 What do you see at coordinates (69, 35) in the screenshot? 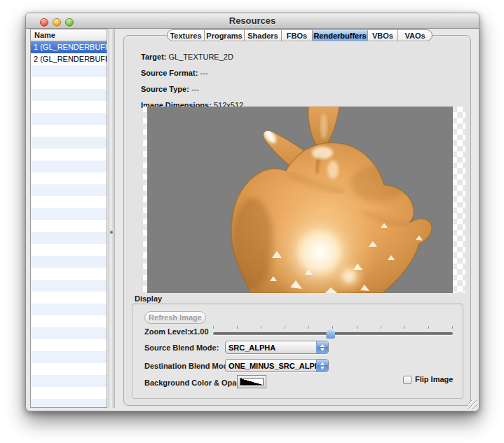
I see `name-column-header: Name` at bounding box center [69, 35].